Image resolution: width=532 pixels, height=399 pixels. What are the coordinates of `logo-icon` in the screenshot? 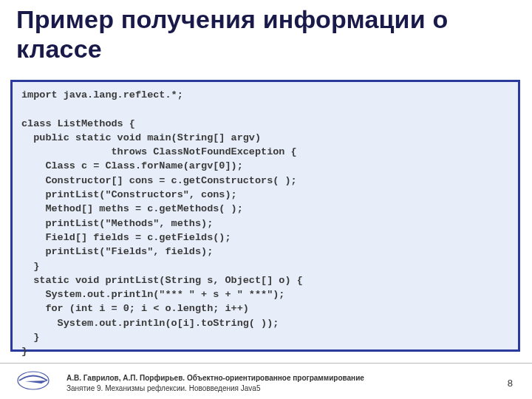 It's located at (33, 381).